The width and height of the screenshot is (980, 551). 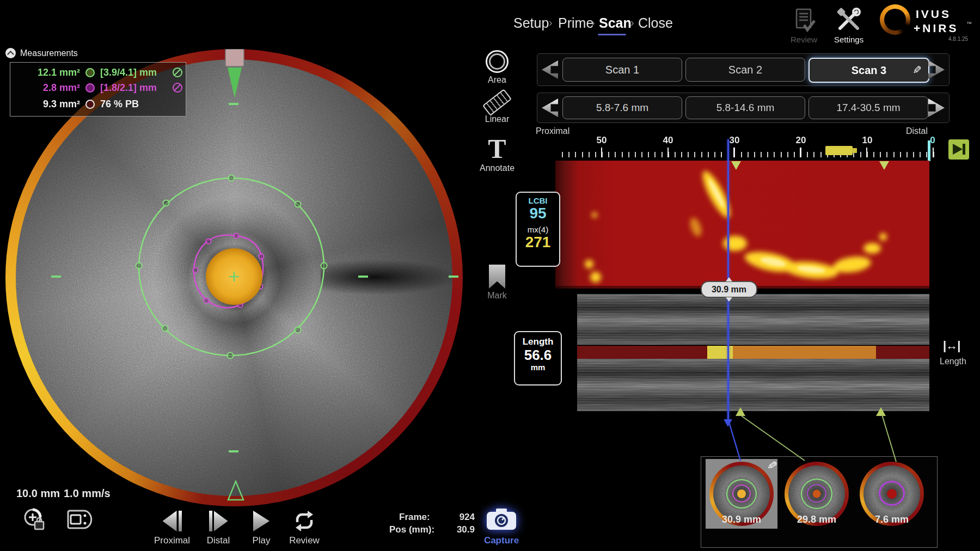 What do you see at coordinates (497, 119) in the screenshot?
I see `linear-tool-label: Linear` at bounding box center [497, 119].